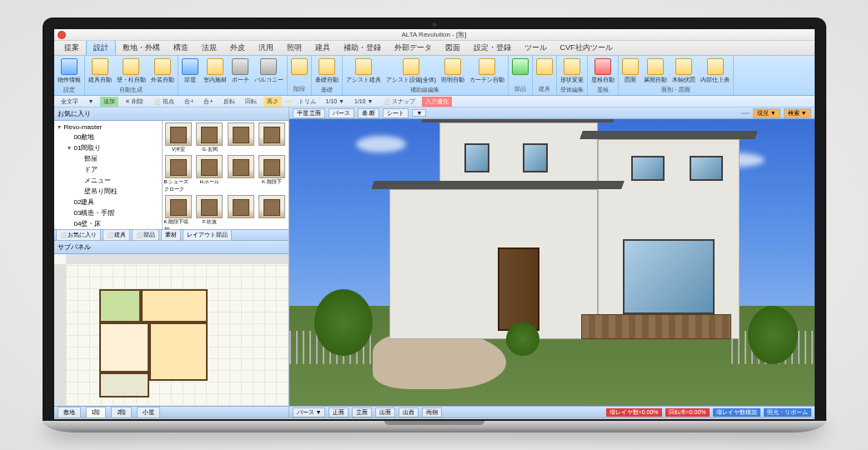  Describe the element at coordinates (117, 235) in the screenshot. I see `favorites-tab: ⬜建具` at that location.